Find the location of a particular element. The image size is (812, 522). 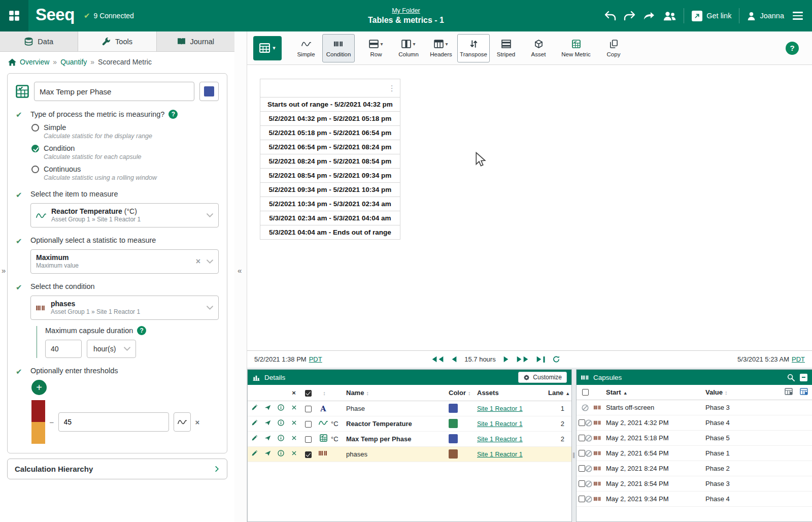

capsule-time-row: 5/3/2021 02:34 am - 5/3/2021 04:04 am is located at coordinates (330, 218).